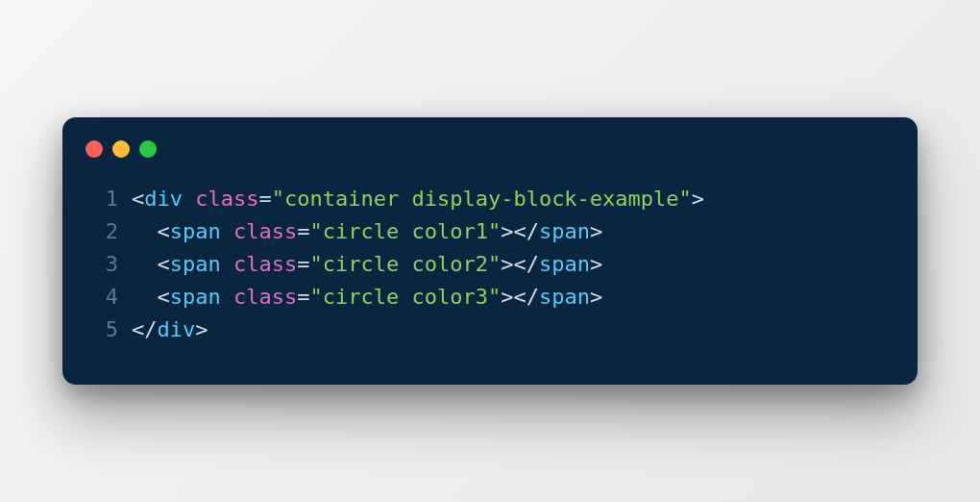 The image size is (980, 502). I want to click on window-titlebar, so click(490, 162).